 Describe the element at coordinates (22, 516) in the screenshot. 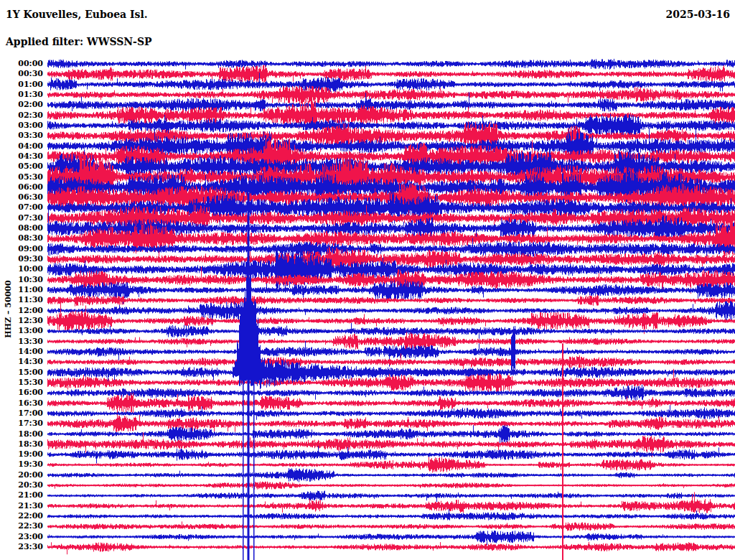

I see `time-label: 22:00` at that location.